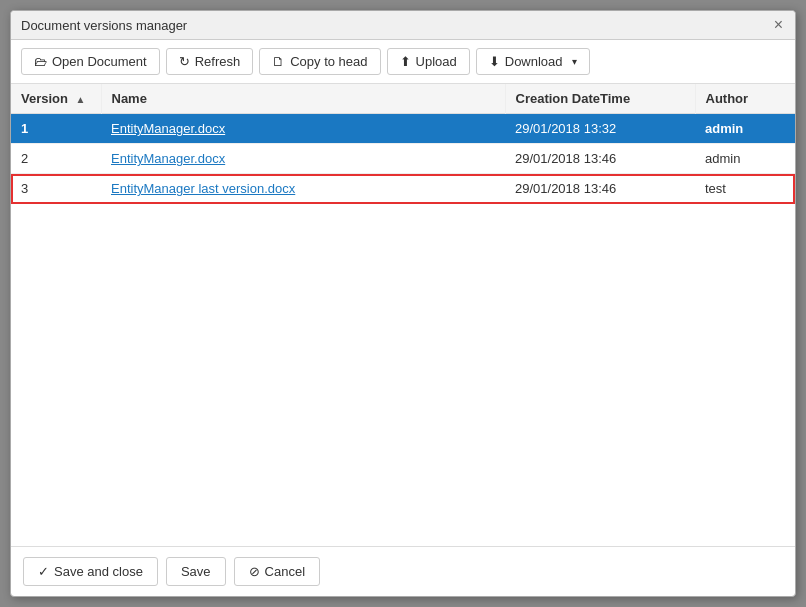  What do you see at coordinates (303, 99) in the screenshot?
I see `col-name: Name` at bounding box center [303, 99].